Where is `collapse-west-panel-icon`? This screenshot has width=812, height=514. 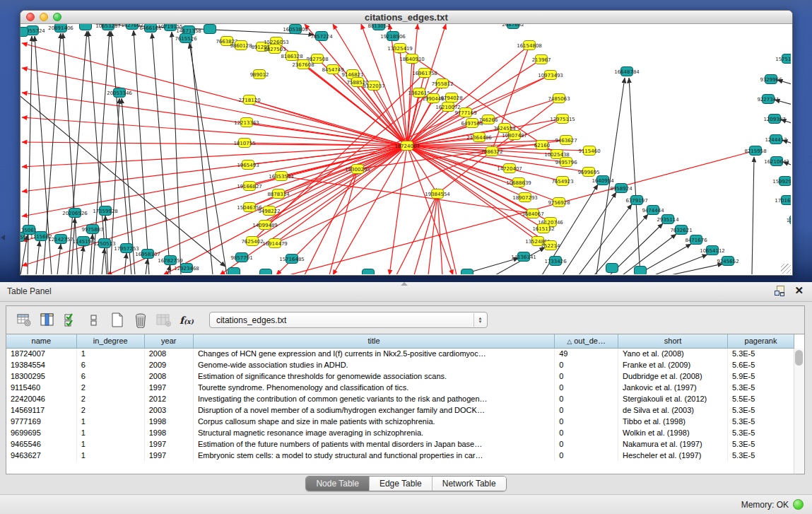 collapse-west-panel-icon is located at coordinates (3, 238).